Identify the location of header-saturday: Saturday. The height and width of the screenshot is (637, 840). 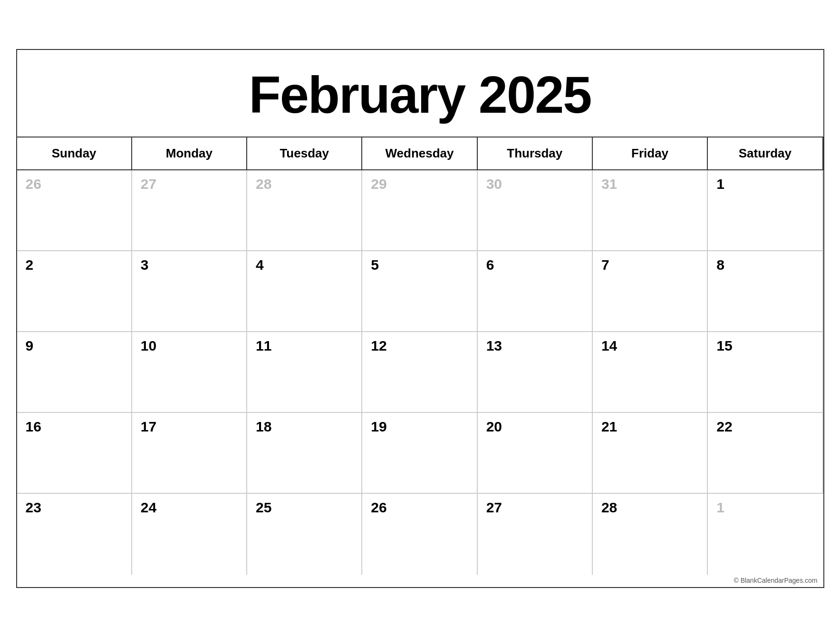
(765, 154).